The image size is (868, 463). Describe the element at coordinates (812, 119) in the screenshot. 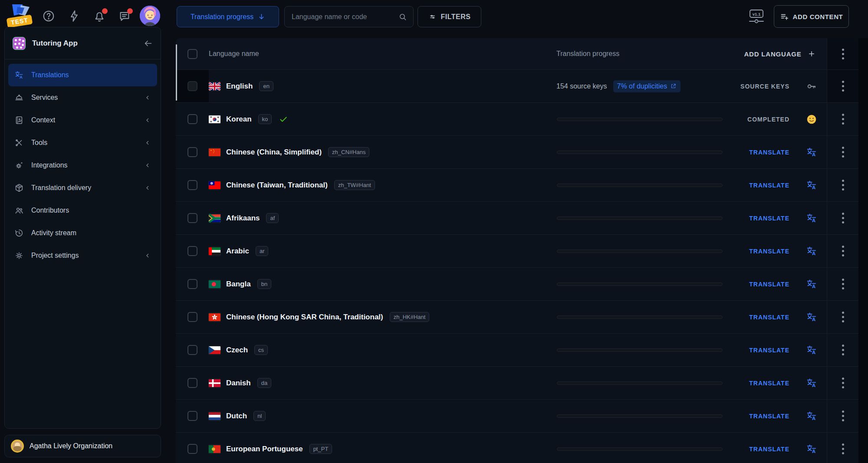

I see `smiley-icon` at that location.